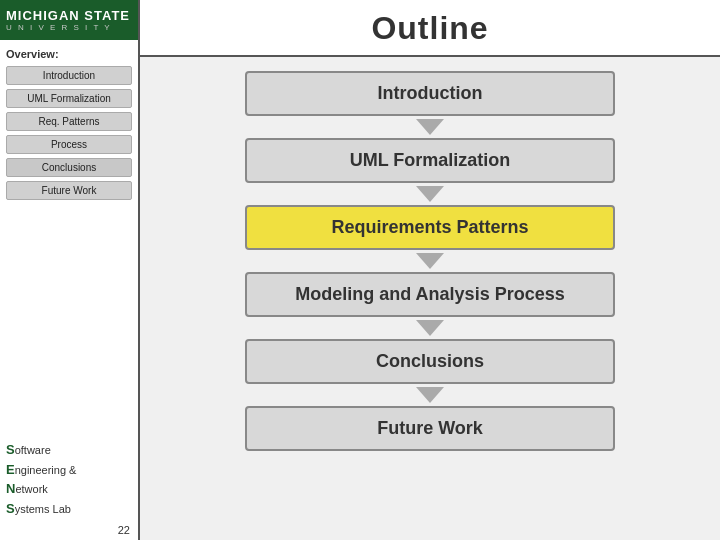 This screenshot has width=720, height=540. I want to click on sens-s2-word: ystems Lab, so click(43, 509).